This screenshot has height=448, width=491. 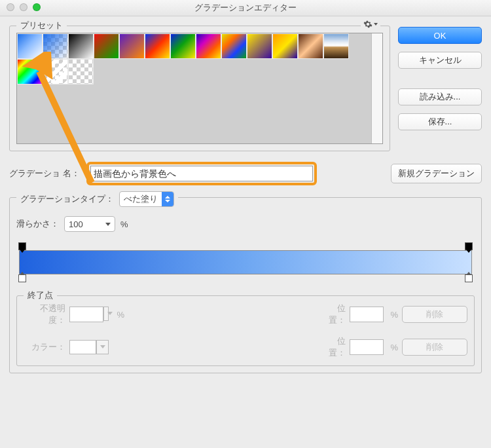 What do you see at coordinates (435, 314) in the screenshot?
I see `delete-opacity-stop-button: 削除` at bounding box center [435, 314].